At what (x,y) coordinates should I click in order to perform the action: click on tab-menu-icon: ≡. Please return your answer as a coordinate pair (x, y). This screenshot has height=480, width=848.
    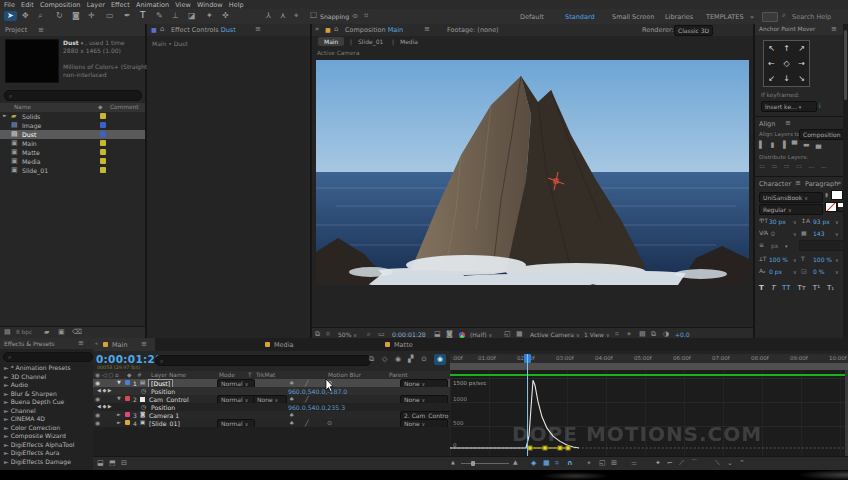
    Looking at the image, I should click on (144, 344).